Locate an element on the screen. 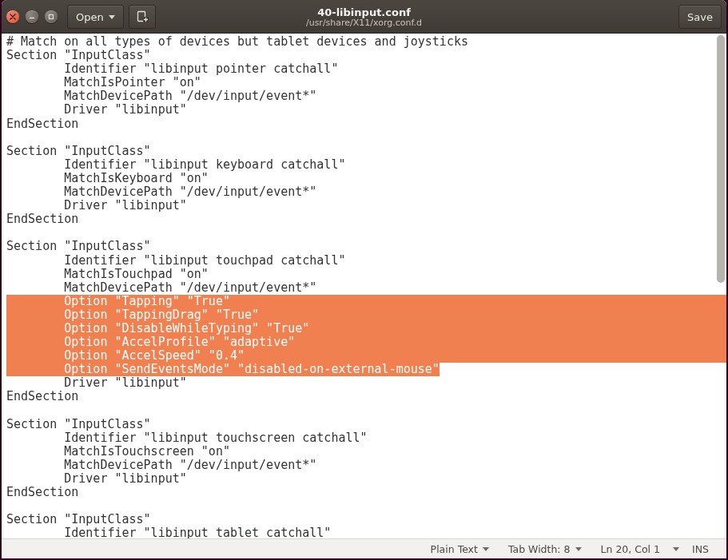  editor-line: Option "Tapping" "True" is located at coordinates (366, 302).